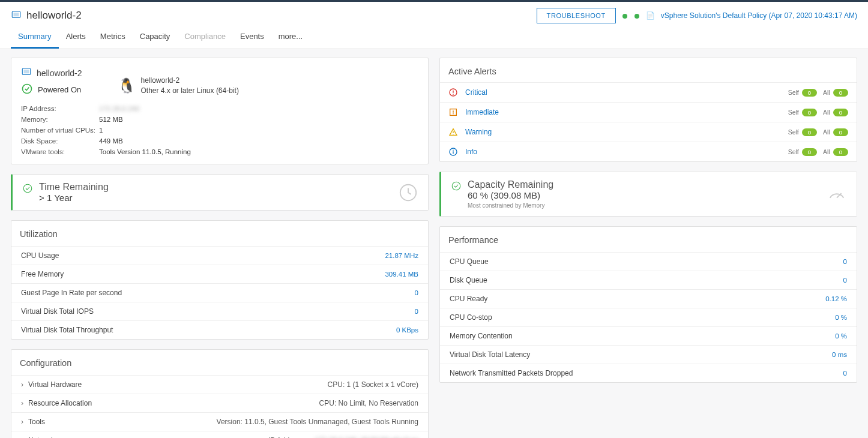 The width and height of the screenshot is (868, 438). What do you see at coordinates (58, 311) in the screenshot?
I see `metric-label: Virtual Disk Total IOPS` at bounding box center [58, 311].